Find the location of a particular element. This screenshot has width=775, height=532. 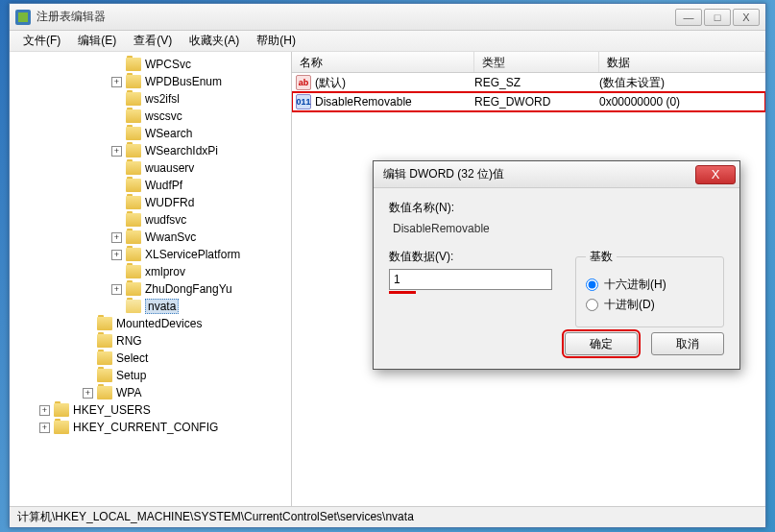

tree-item-label: MountedDevices is located at coordinates (159, 324).